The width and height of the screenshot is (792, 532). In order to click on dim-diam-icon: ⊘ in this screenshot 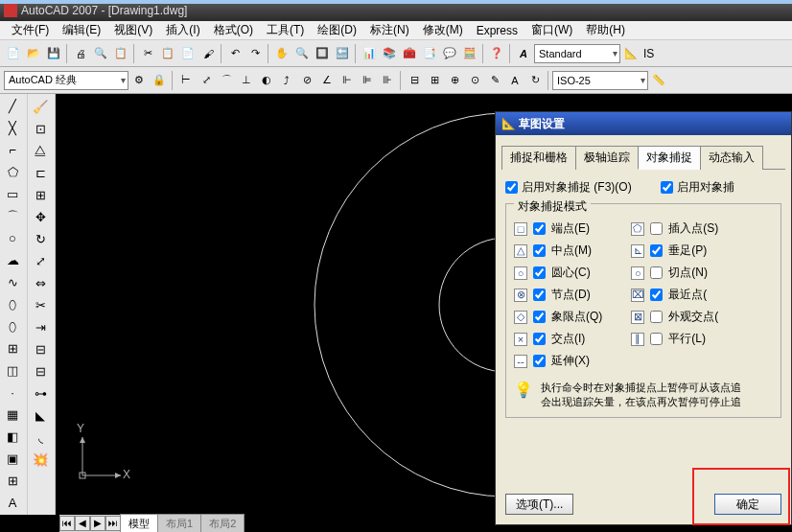, I will do `click(307, 81)`.